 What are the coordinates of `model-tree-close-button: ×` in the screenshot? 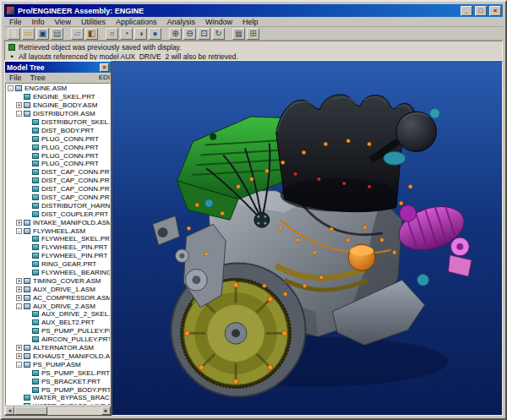 It's located at (105, 68).